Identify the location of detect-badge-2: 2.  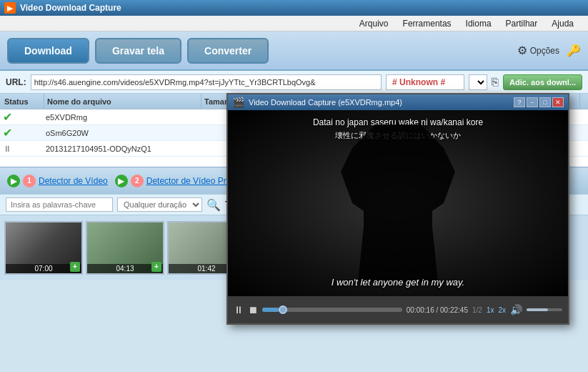
(137, 181).